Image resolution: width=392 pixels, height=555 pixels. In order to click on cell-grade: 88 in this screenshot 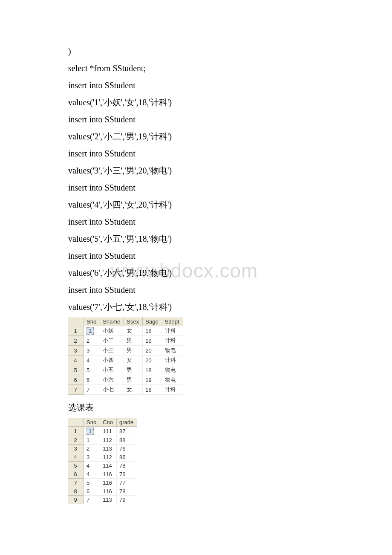, I will do `click(127, 440)`.